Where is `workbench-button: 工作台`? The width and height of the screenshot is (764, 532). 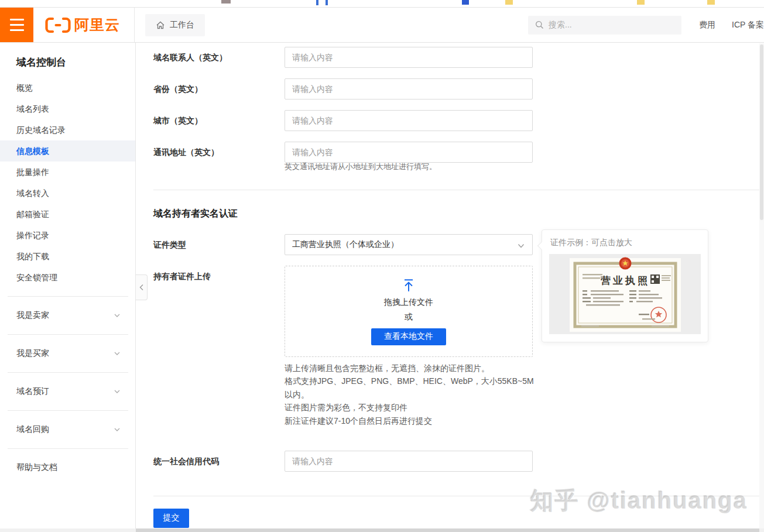 workbench-button: 工作台 is located at coordinates (175, 25).